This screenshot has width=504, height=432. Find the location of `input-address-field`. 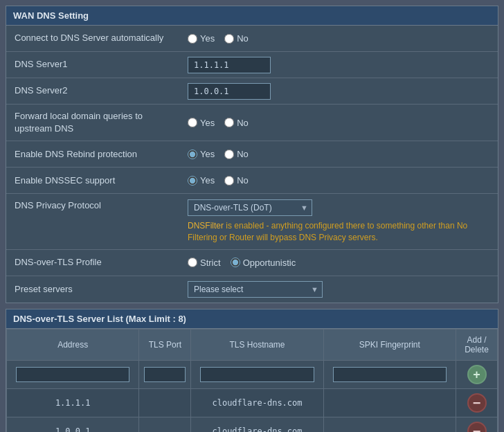

input-address-field is located at coordinates (73, 375).